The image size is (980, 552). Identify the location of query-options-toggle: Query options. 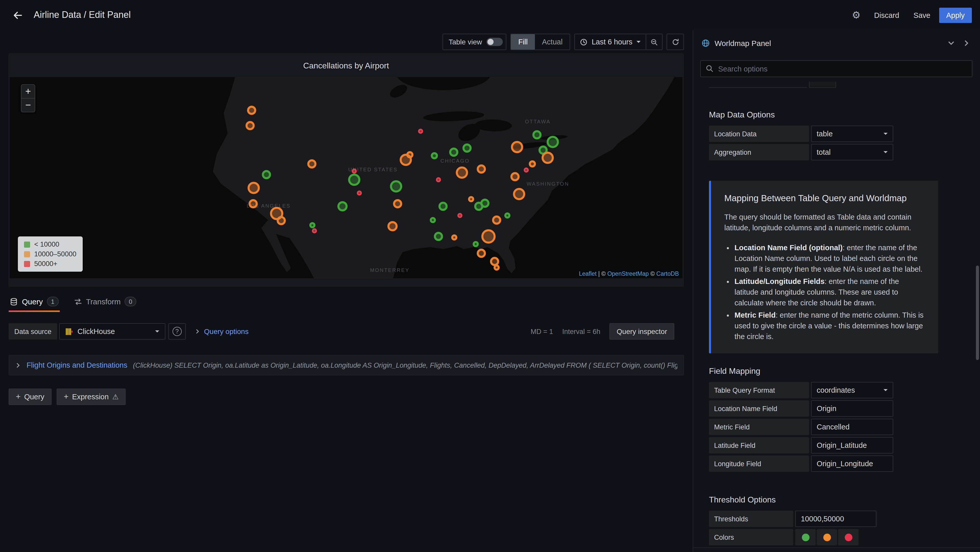
(222, 331).